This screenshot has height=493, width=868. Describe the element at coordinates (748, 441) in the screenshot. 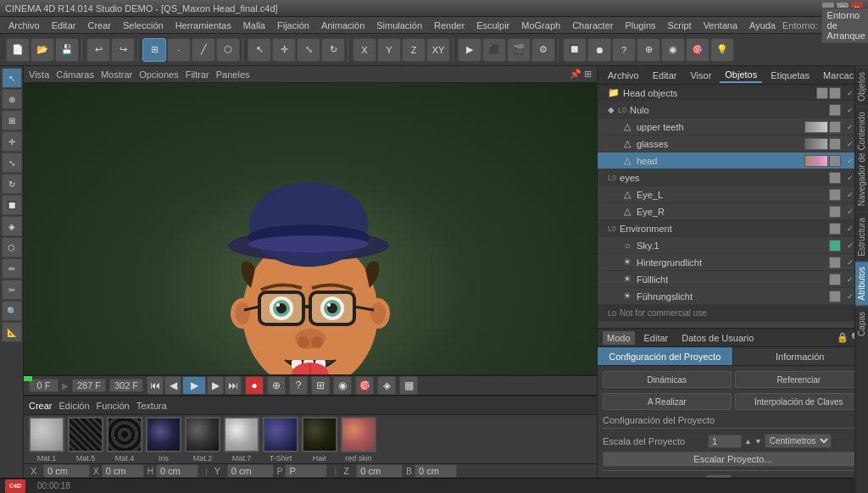

I see `escala-up-icon: ▲` at that location.